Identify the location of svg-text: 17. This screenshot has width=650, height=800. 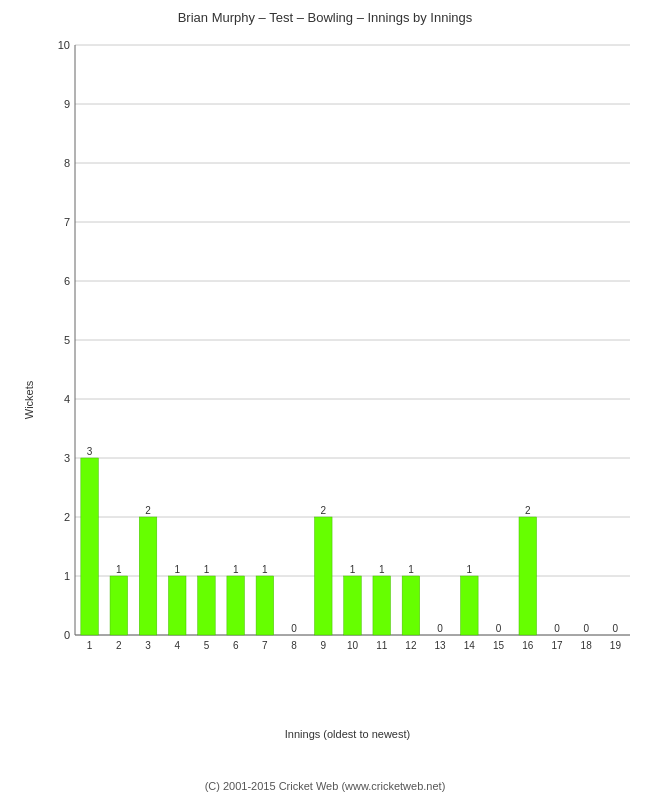
(557, 646).